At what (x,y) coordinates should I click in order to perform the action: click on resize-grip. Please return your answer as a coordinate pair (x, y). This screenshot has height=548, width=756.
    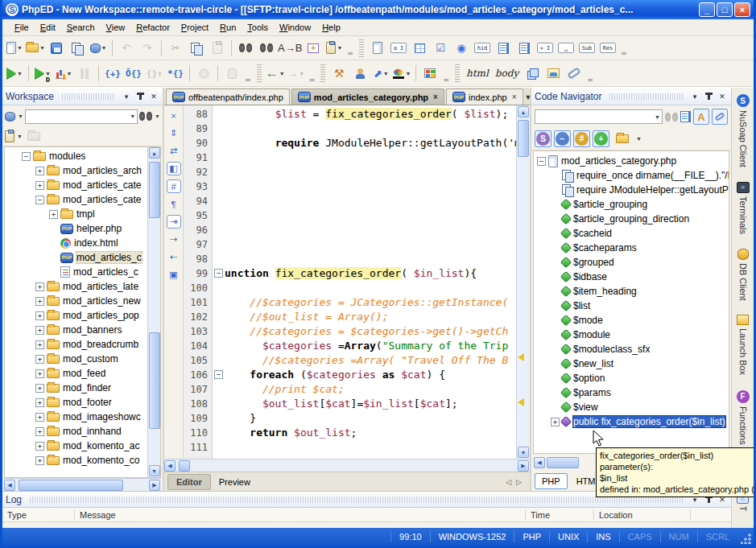
    Looking at the image, I should click on (746, 538).